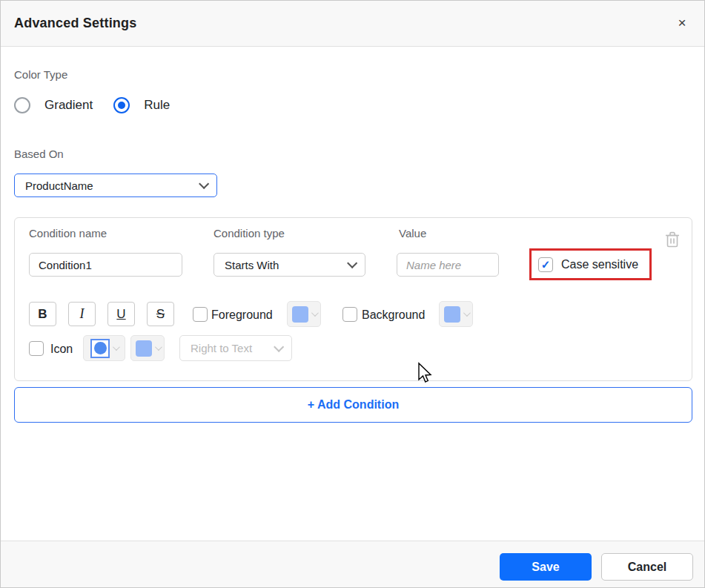 Image resolution: width=705 pixels, height=588 pixels. Describe the element at coordinates (62, 349) in the screenshot. I see `icon-label: Icon` at that location.